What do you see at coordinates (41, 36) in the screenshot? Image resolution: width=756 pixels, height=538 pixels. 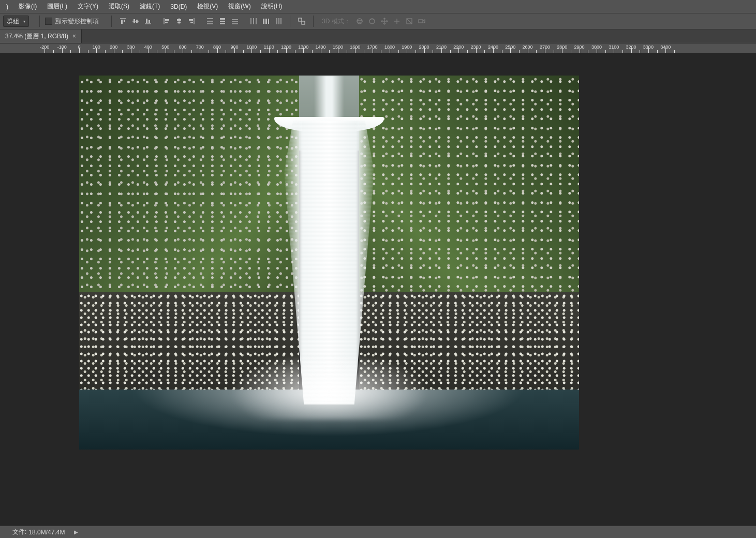 I see `document-tab: 37.4% (圖層 1, RGB/8) ×` at bounding box center [41, 36].